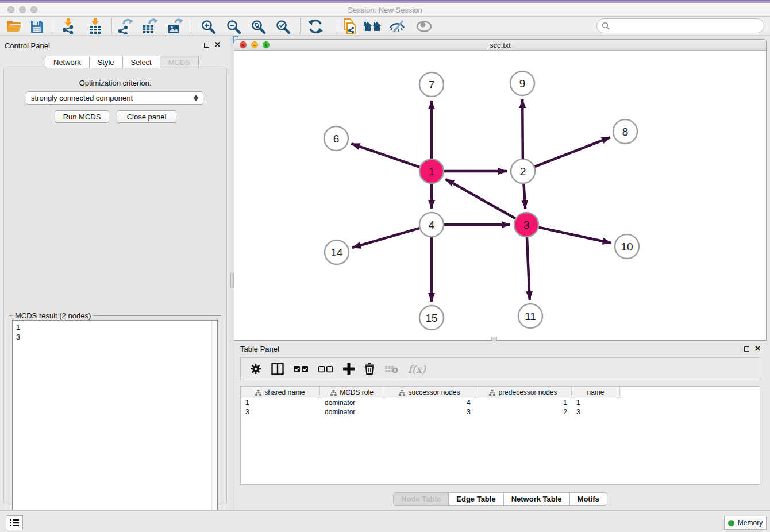  I want to click on control-panel-title: Control Panel, so click(28, 46).